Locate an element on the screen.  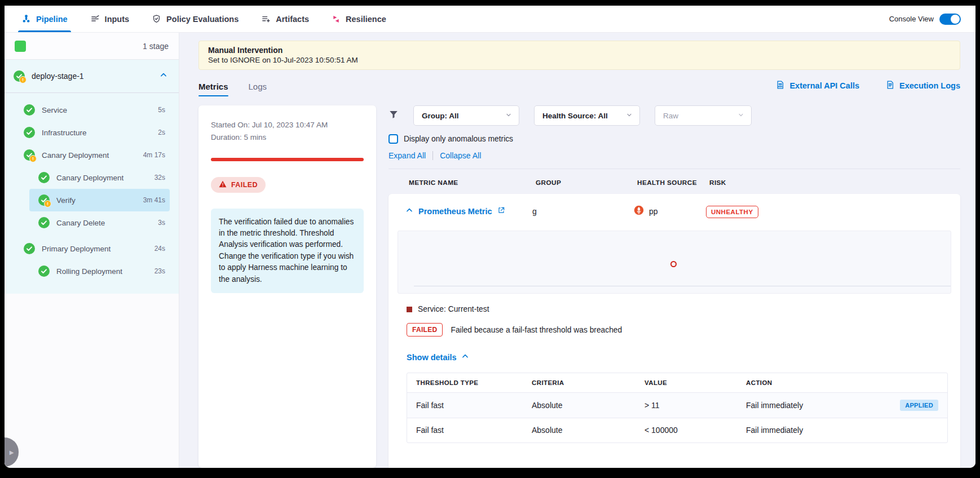
col-metric-name: METRIC NAME is located at coordinates (473, 183).